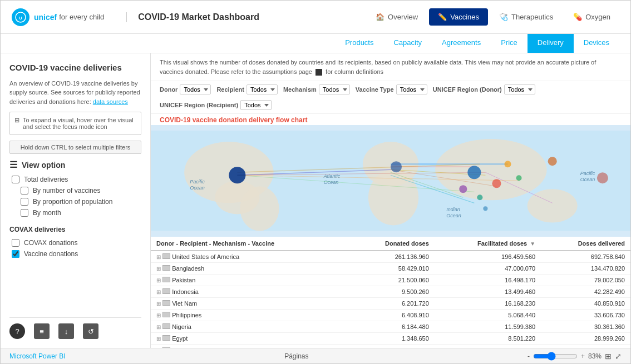  Describe the element at coordinates (392, 280) in the screenshot. I see `row-donated: 21.500.060` at that location.